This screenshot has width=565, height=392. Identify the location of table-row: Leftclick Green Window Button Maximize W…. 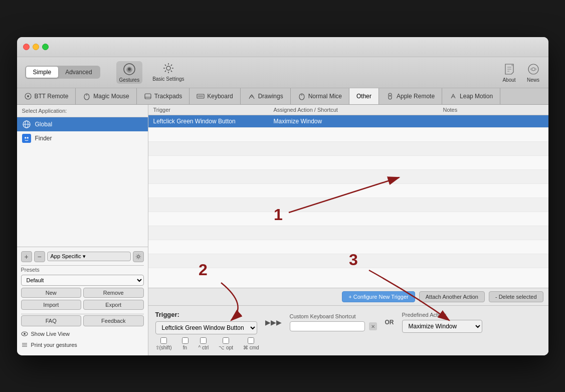
(348, 121).